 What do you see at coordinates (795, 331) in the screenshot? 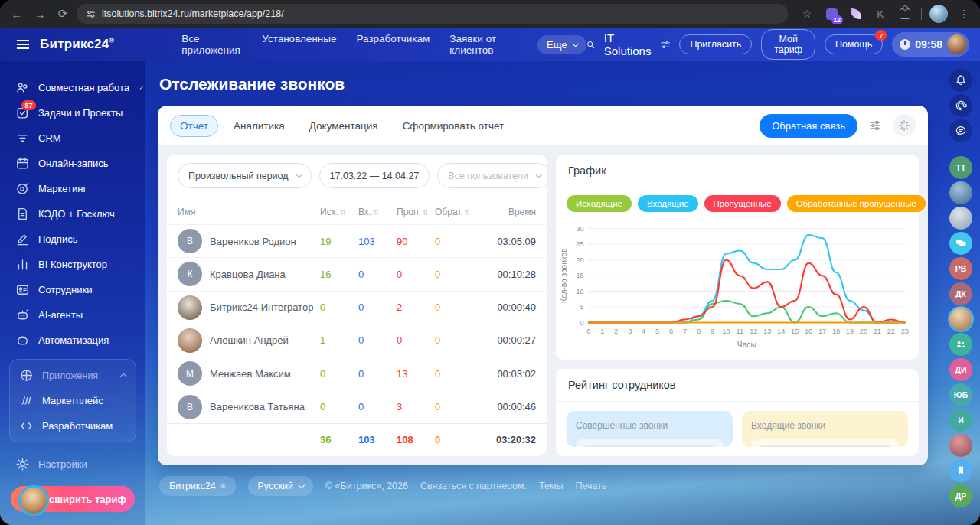
I see `svg-text: 15` at bounding box center [795, 331].